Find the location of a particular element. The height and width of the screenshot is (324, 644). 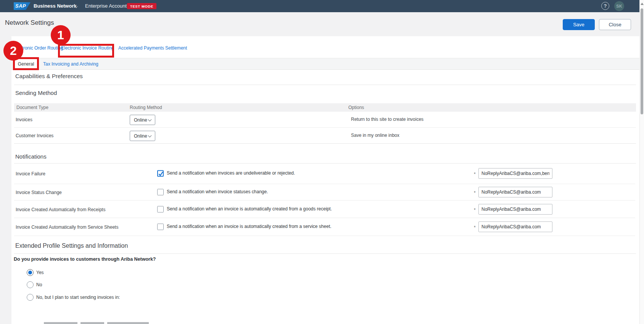

document-type-label: Customer Invoices is located at coordinates (34, 136).